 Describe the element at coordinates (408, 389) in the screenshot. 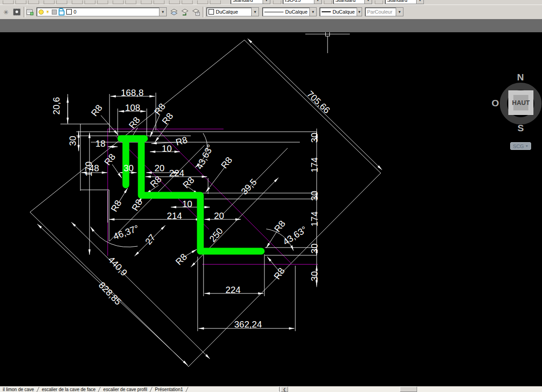

I see `horizontal-scrollbar-thumb` at that location.